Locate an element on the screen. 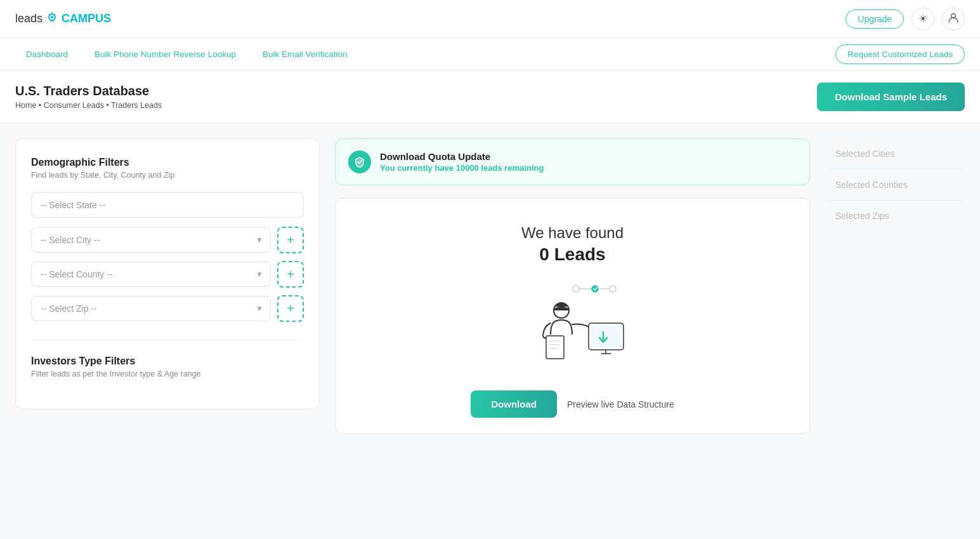 This screenshot has height=539, width=980. theme-icon: ☀ is located at coordinates (923, 19).